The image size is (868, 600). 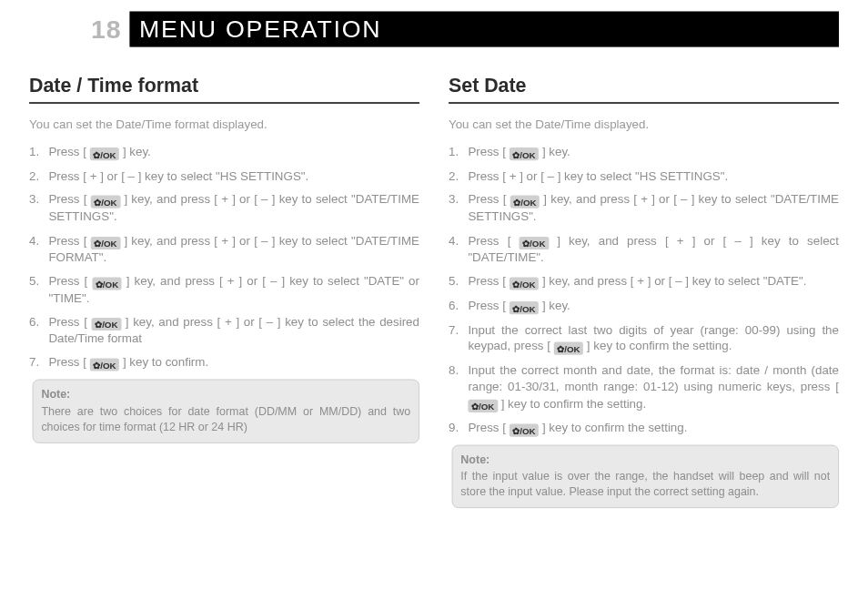 I want to click on list-item: Press [ ✿/OK ] key to confirm., so click(x=224, y=362).